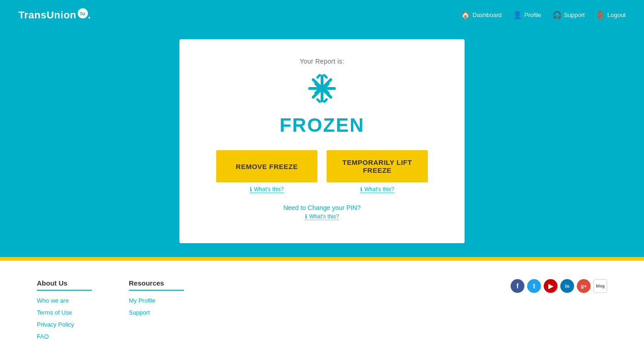 The height and width of the screenshot is (339, 644). I want to click on snowflake-icon, so click(322, 91).